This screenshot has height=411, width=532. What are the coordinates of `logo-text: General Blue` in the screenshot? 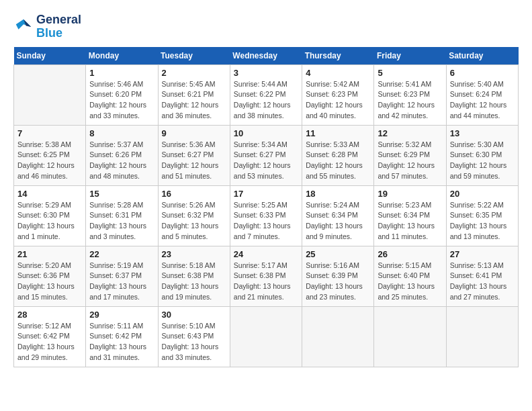 It's located at (59, 27).